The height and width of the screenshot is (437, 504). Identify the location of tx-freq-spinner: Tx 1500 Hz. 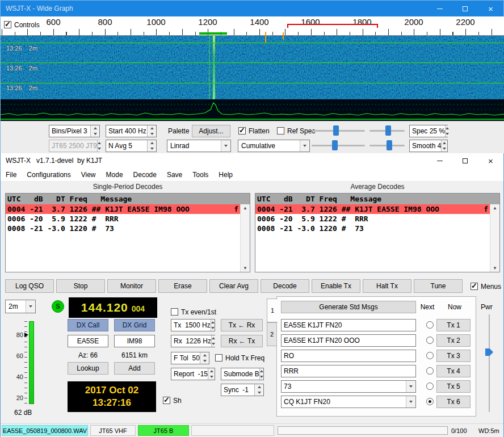
(193, 325).